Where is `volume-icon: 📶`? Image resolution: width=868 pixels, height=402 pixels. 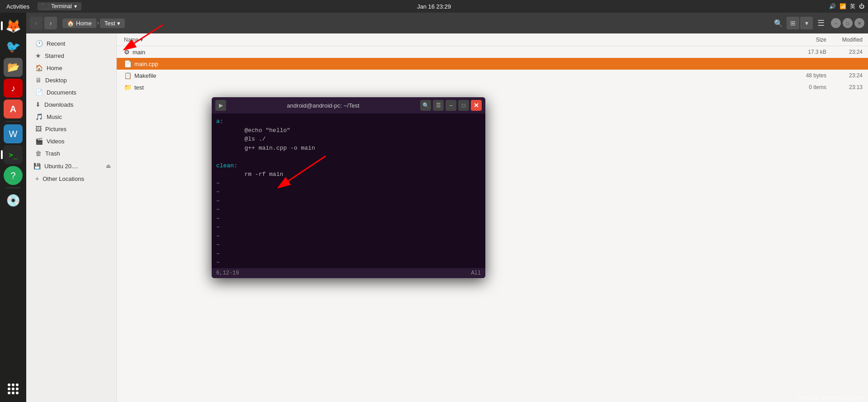 volume-icon: 📶 is located at coordinates (843, 6).